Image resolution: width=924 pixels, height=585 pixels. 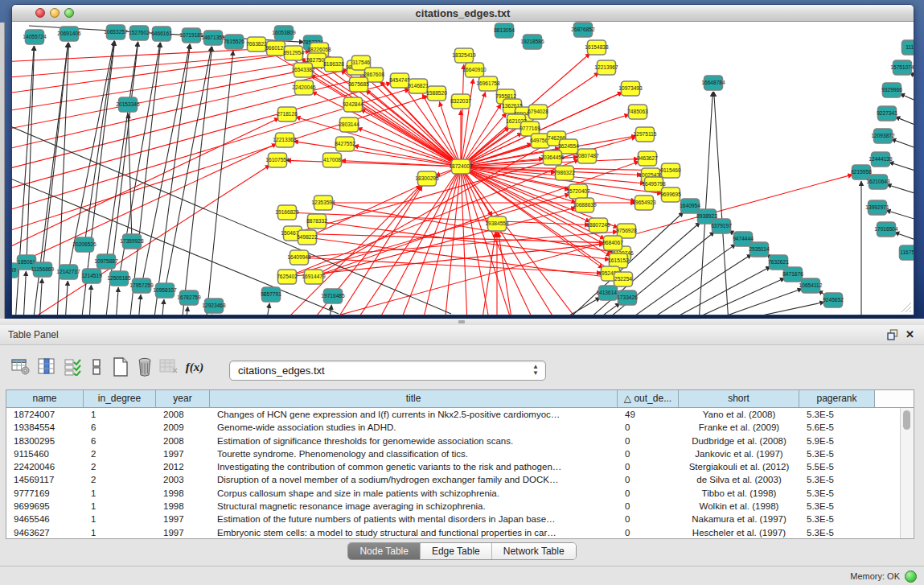 I want to click on graph-node: 9227341, so click(x=887, y=113).